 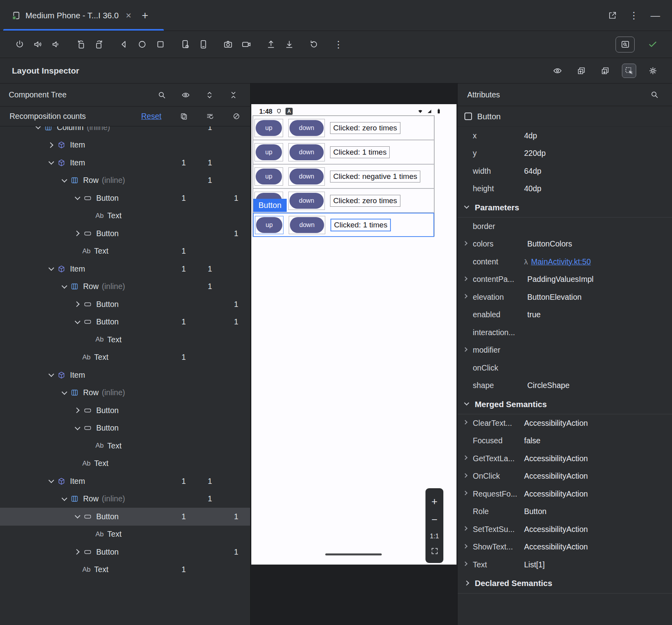 What do you see at coordinates (653, 45) in the screenshot?
I see `done-check-icon` at bounding box center [653, 45].